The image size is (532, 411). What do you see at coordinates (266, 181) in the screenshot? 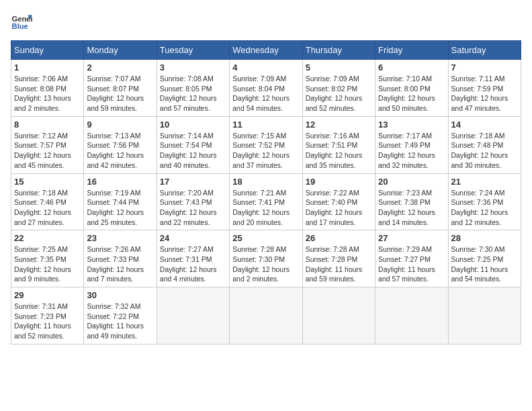
I see `day-number: 18` at bounding box center [266, 181].